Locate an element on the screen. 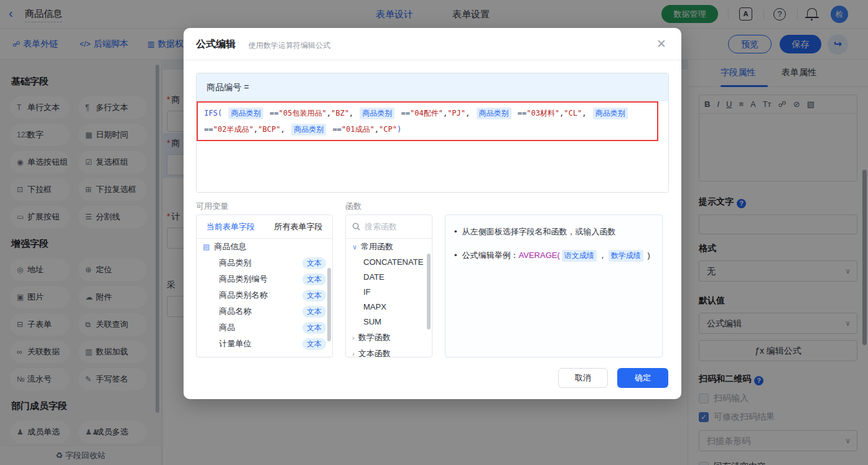 Image resolution: width=868 pixels, height=465 pixels. chevron-down-icon: ∨ is located at coordinates (355, 247).